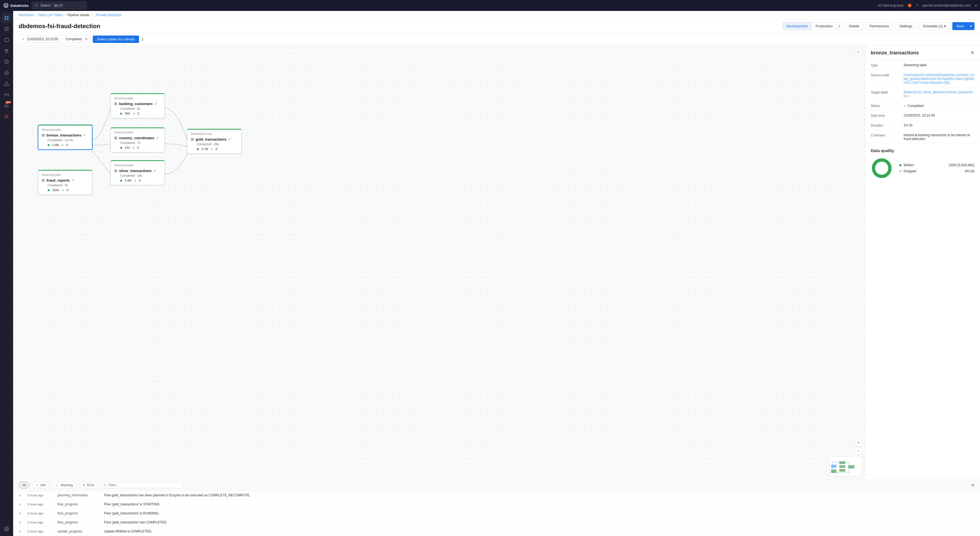 The height and width of the screenshot is (536, 980). What do you see at coordinates (905, 106) in the screenshot?
I see `status-check-icon: ✓` at bounding box center [905, 106].